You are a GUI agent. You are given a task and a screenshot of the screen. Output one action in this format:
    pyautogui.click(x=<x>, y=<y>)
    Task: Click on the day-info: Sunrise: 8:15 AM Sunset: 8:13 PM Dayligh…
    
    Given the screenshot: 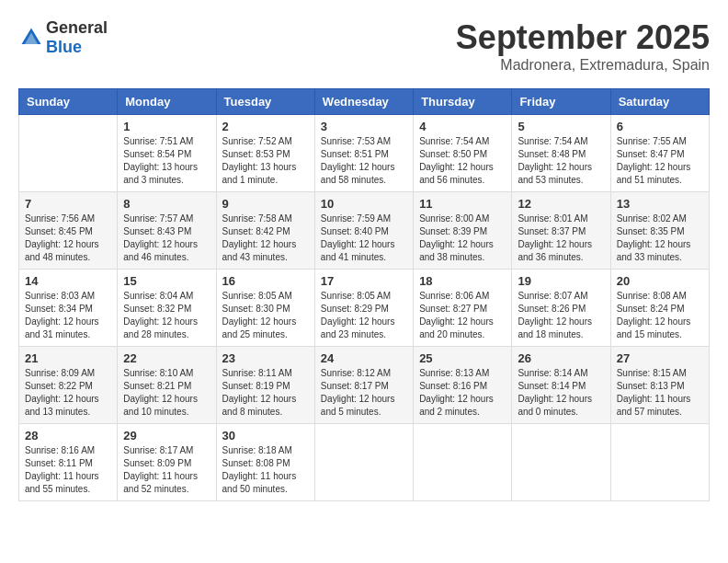 What is the action you would take?
    pyautogui.click(x=660, y=393)
    